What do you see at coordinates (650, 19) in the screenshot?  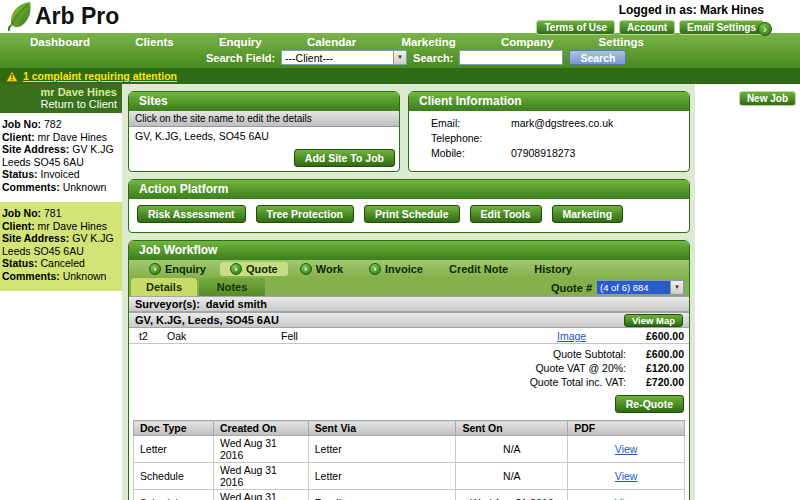 I see `account-area: Logged in as: Mark Hines Terms of Use Ac…` at bounding box center [650, 19].